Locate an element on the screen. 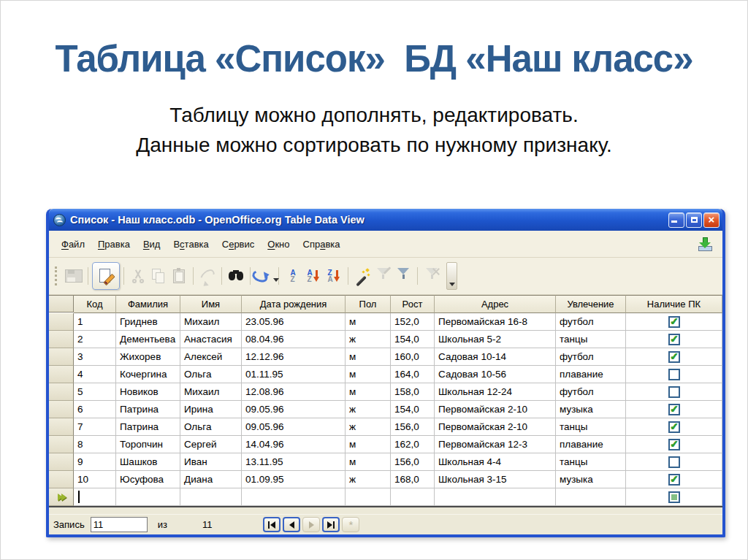 The width and height of the screenshot is (748, 560). autofilter-button is located at coordinates (362, 276).